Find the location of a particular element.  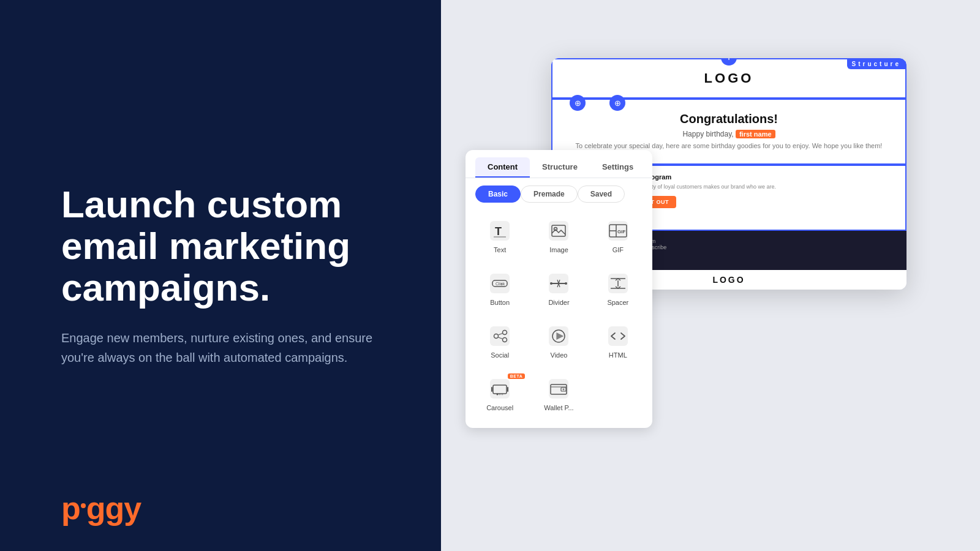

email-logo-text: LOGO is located at coordinates (729, 78).